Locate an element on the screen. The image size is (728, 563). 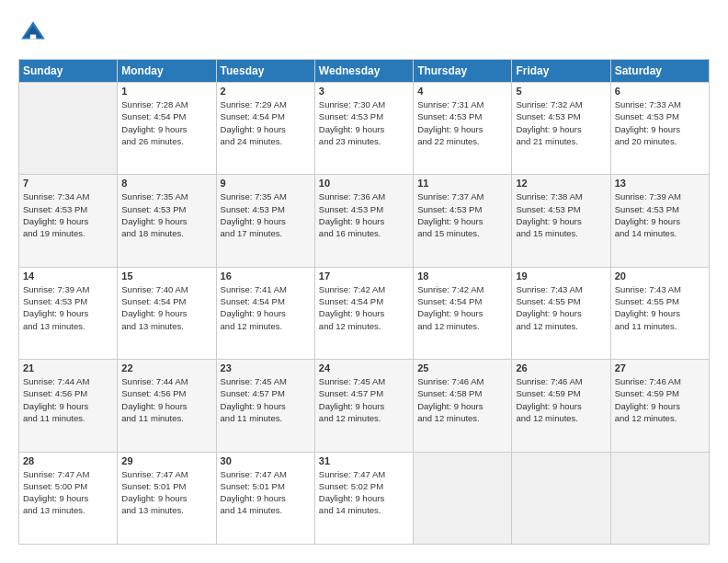
day-cell: 27Sunrise: 7:46 AMSunset: 4:59 PMDayligh… is located at coordinates (660, 406).